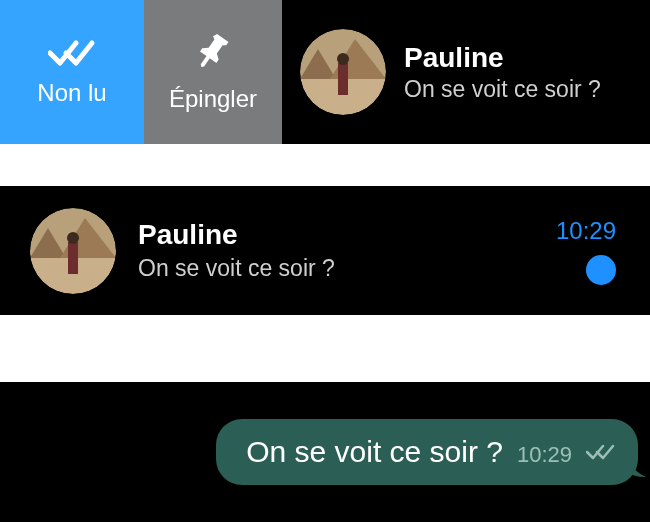 The image size is (650, 522). I want to click on pin-button: Épingler, so click(213, 72).